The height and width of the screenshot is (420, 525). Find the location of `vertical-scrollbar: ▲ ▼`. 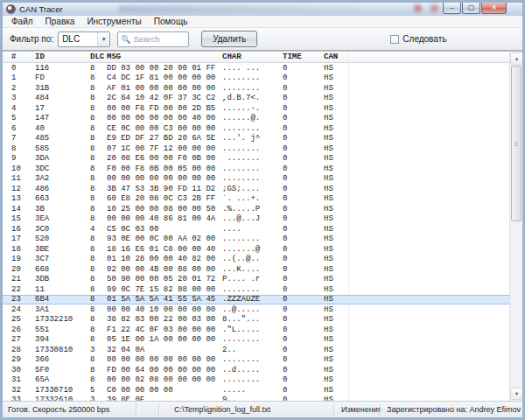

vertical-scrollbar: ▲ ▼ is located at coordinates (516, 226).